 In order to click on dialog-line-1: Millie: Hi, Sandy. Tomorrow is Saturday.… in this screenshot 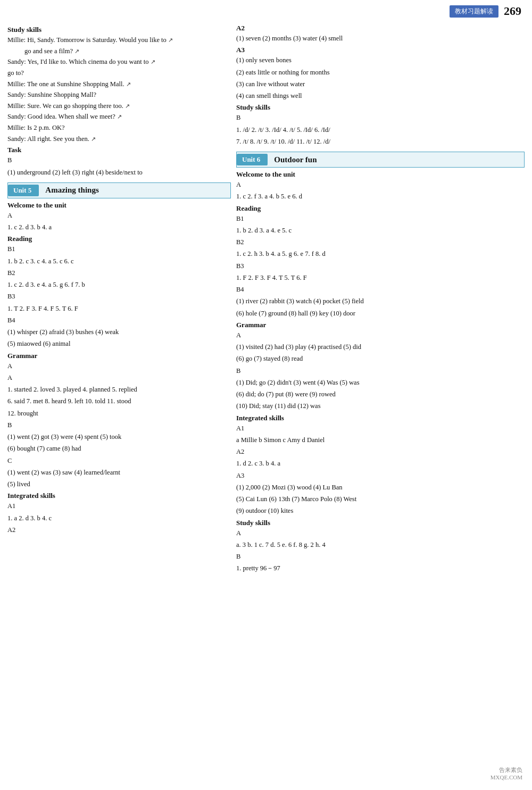, I will do `click(119, 40)`.